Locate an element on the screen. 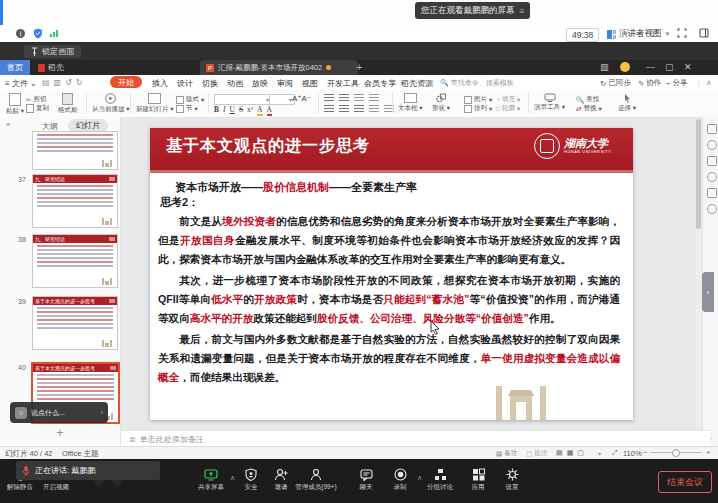 This screenshot has width=718, height=503. file-menu: ≡ 文件 ⌄ is located at coordinates (21, 84).